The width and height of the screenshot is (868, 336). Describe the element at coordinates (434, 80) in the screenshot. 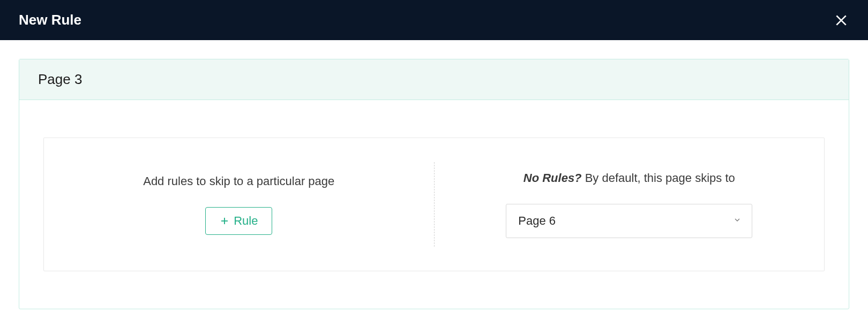

I see `card-header: Page 3` at that location.